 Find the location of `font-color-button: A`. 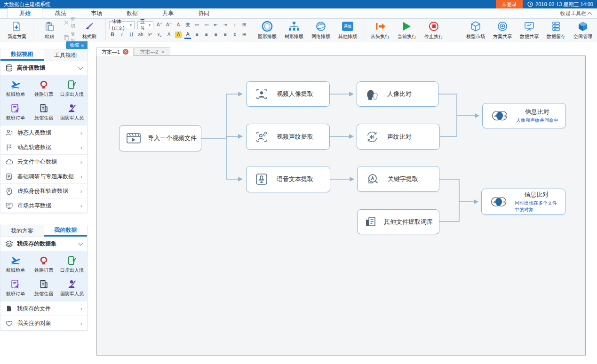

font-color-button: A is located at coordinates (188, 35).